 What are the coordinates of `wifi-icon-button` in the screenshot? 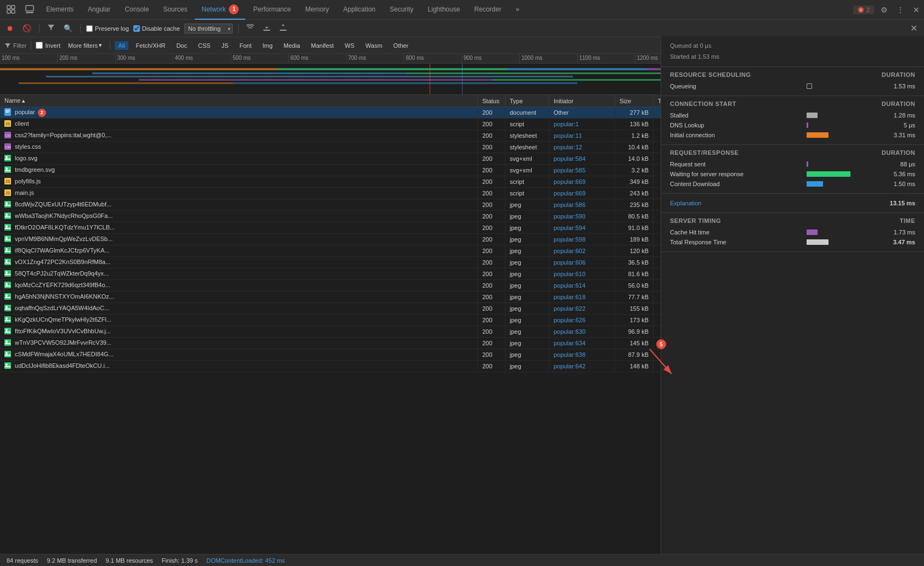 It's located at (250, 29).